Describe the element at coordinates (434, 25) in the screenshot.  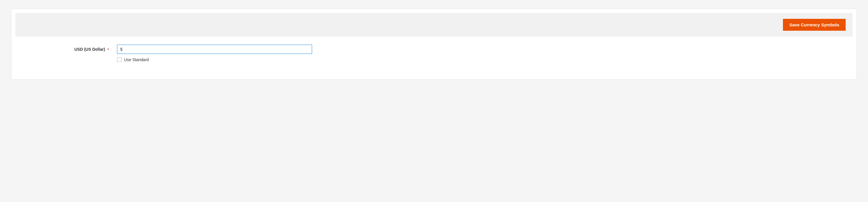
I see `toolbar: Save Currency Symbols` at that location.